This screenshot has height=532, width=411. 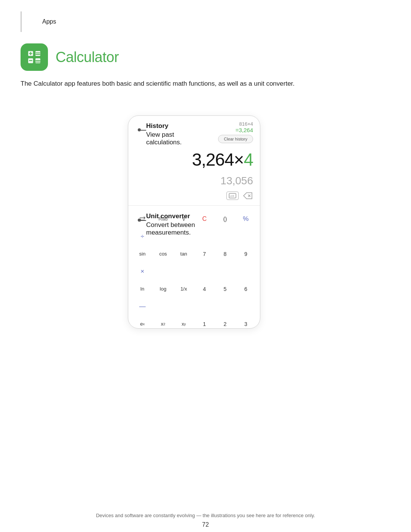 What do you see at coordinates (206, 22) in the screenshot?
I see `breadcrumb: Apps` at bounding box center [206, 22].